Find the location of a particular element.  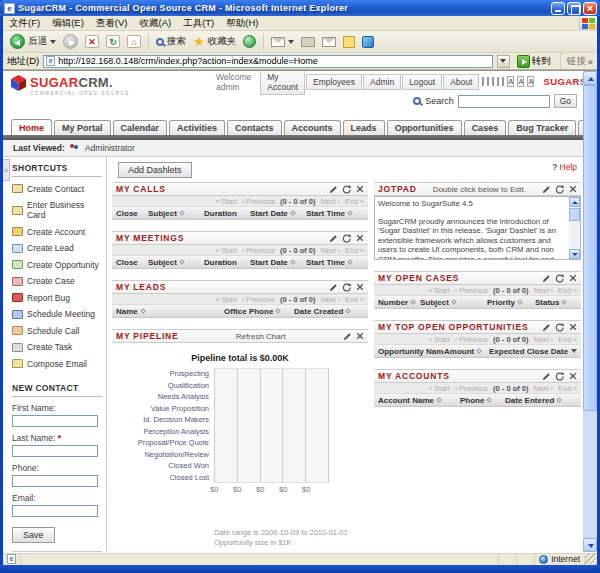

tab-bug-tracker: Bug Tracker is located at coordinates (542, 128).